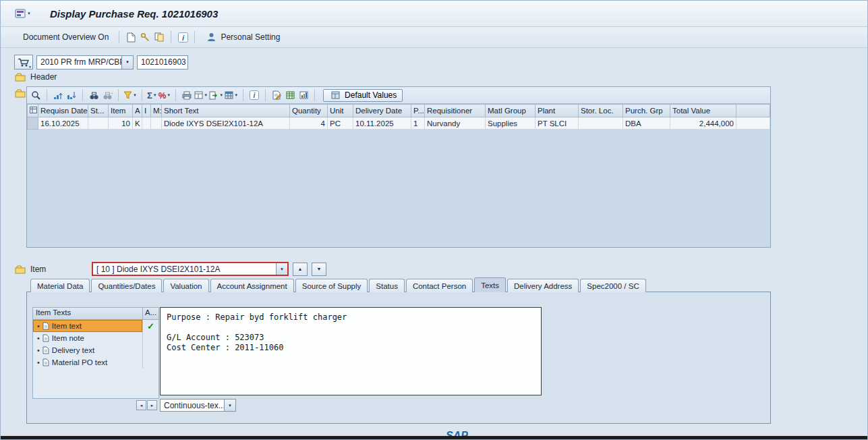 The height and width of the screenshot is (440, 868). Describe the element at coordinates (20, 93) in the screenshot. I see `collapse-grid-tray-icon` at that location.